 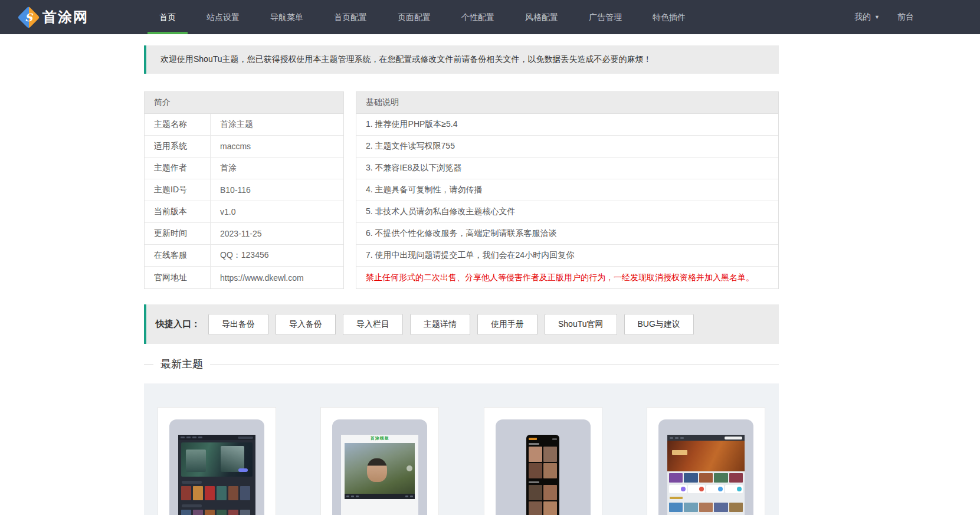 What do you see at coordinates (461, 364) in the screenshot?
I see `latest-themes-header: 最新主题` at bounding box center [461, 364].